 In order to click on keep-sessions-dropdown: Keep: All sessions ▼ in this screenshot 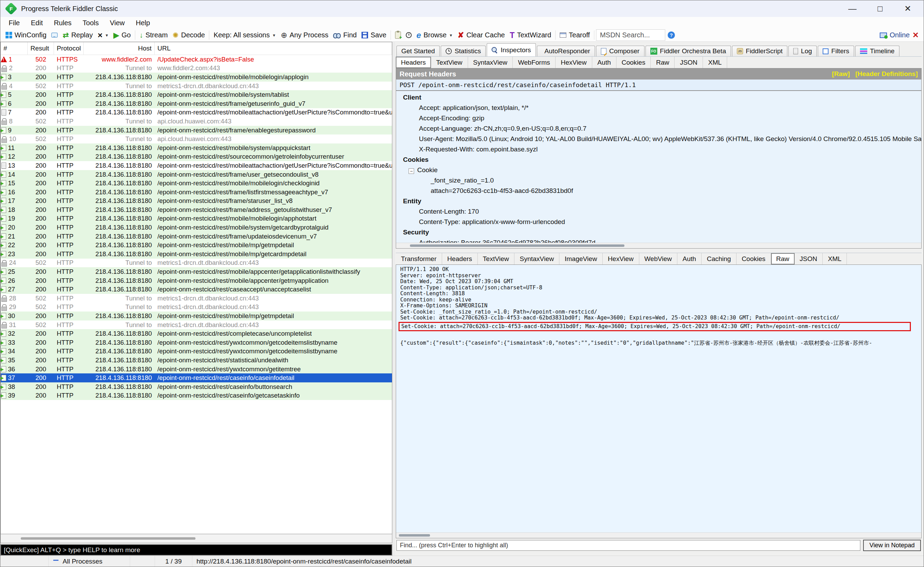, I will do `click(245, 35)`.